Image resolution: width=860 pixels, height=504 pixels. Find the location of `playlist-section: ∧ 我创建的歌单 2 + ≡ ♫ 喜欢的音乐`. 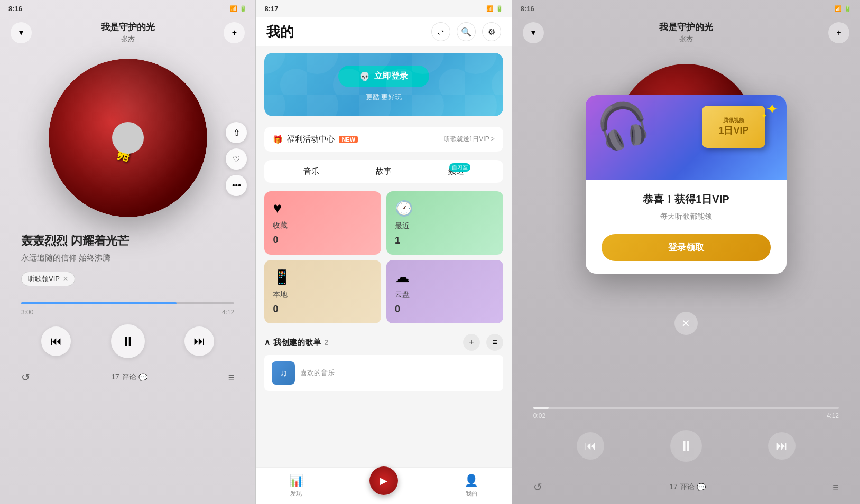

playlist-section: ∧ 我创建的歌单 2 + ≡ ♫ 喜欢的音乐 is located at coordinates (384, 360).